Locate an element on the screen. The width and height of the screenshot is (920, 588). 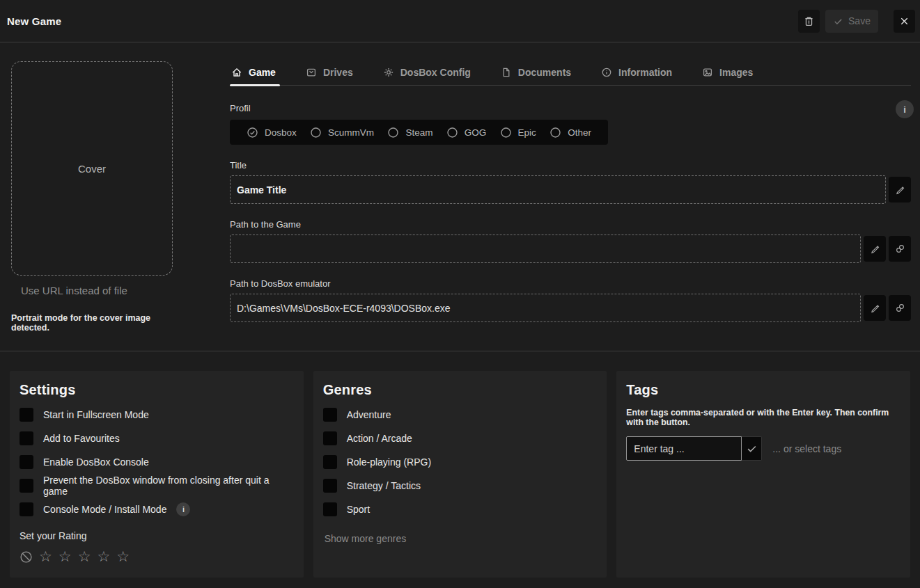
checkbox-label: Start in Fullscreen Mode is located at coordinates (96, 415).